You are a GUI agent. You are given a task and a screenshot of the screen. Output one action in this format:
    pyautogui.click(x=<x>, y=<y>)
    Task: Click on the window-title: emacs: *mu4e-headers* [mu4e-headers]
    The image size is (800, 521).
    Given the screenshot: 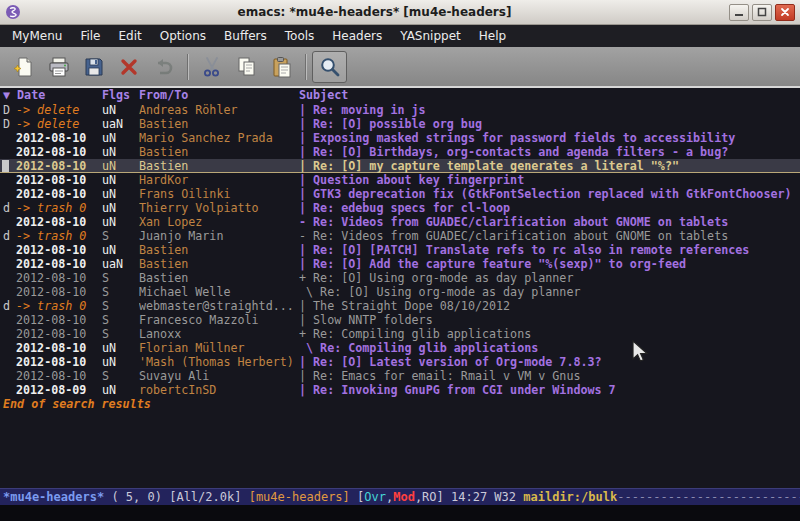 What is the action you would take?
    pyautogui.click(x=374, y=12)
    